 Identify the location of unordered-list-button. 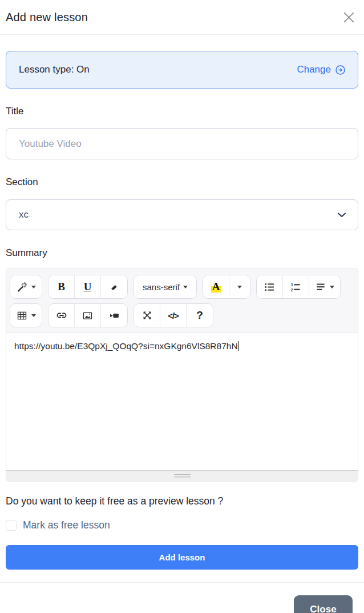
(270, 287).